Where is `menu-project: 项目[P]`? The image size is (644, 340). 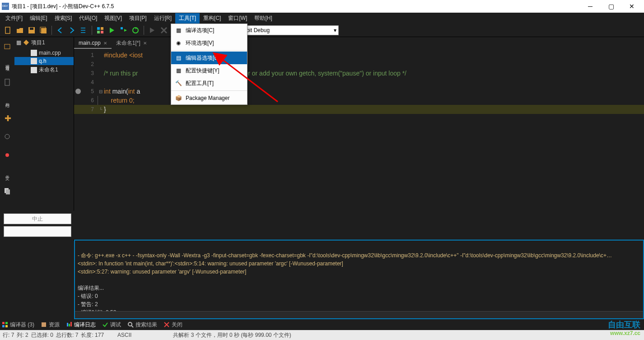
menu-project: 项目[P] is located at coordinates (138, 18).